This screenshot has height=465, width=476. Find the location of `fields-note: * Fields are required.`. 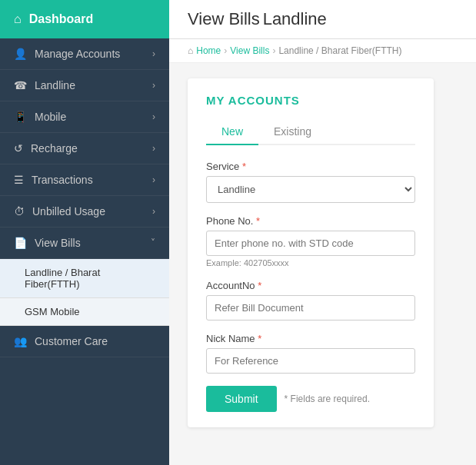

fields-note: * Fields are required. is located at coordinates (328, 399).